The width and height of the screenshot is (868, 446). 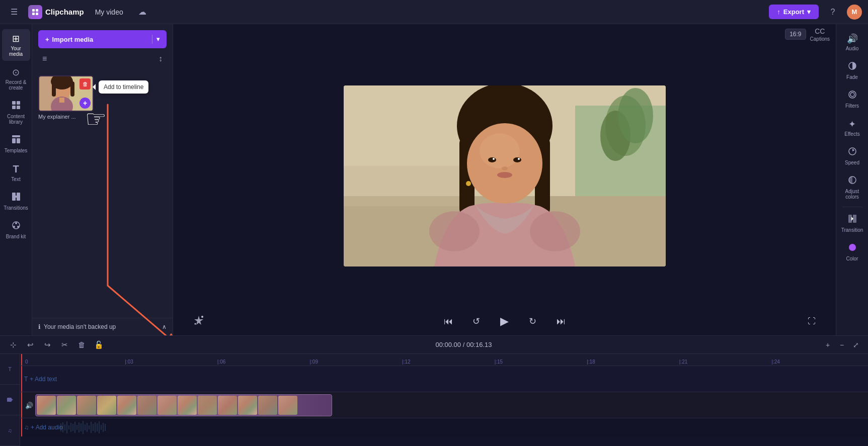 What do you see at coordinates (16, 230) in the screenshot?
I see `sidebar-item-brand-kit: Brand kit` at bounding box center [16, 230].